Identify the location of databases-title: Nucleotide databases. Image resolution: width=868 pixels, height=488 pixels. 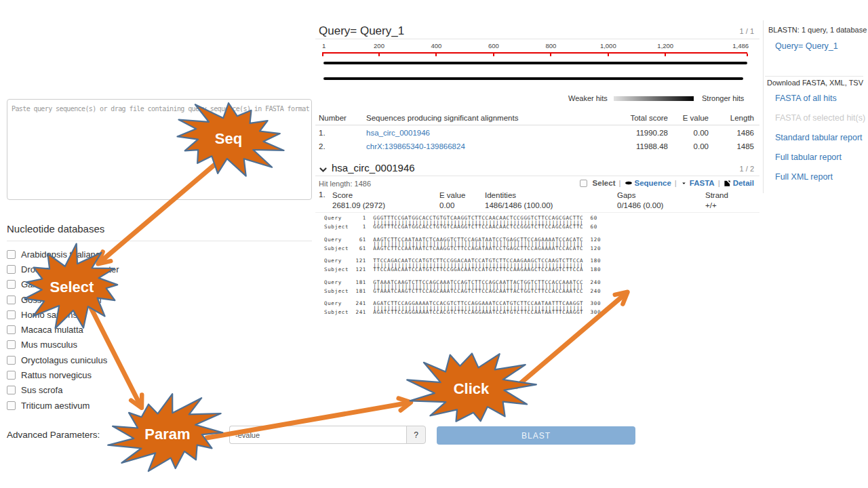
(56, 229).